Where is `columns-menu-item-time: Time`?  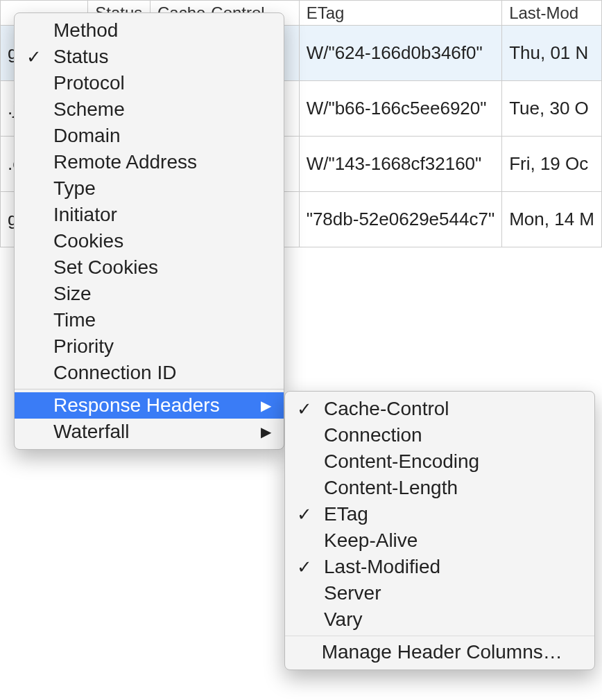
columns-menu-item-time: Time is located at coordinates (149, 320).